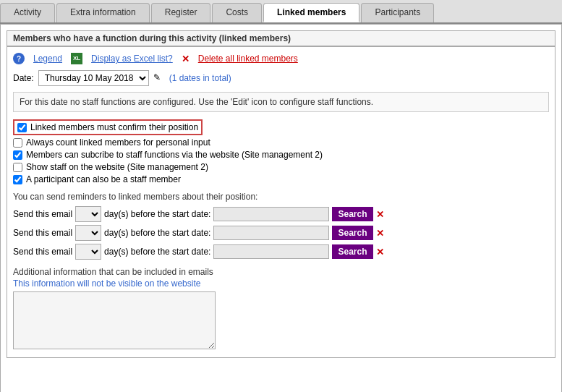  Describe the element at coordinates (103, 13) in the screenshot. I see `tab-extra-information: Extra information` at that location.